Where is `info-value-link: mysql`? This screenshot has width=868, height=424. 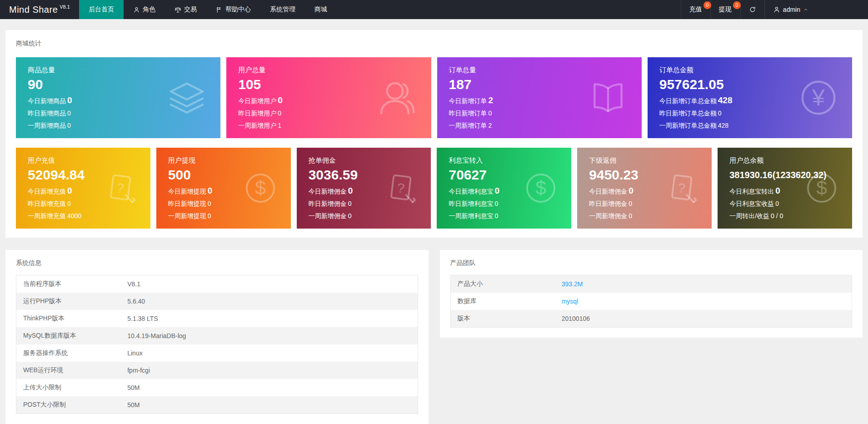
info-value-link: mysql is located at coordinates (570, 301).